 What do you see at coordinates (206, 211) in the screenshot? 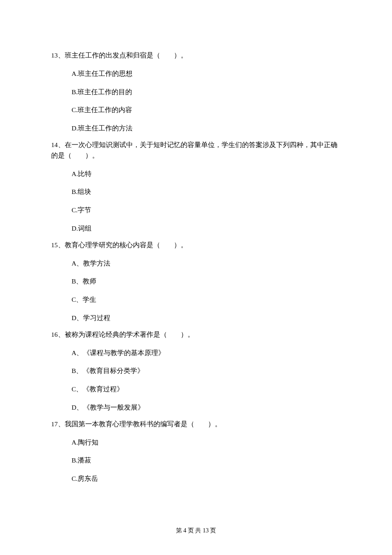
I see `option-c: C.字节` at bounding box center [206, 211].